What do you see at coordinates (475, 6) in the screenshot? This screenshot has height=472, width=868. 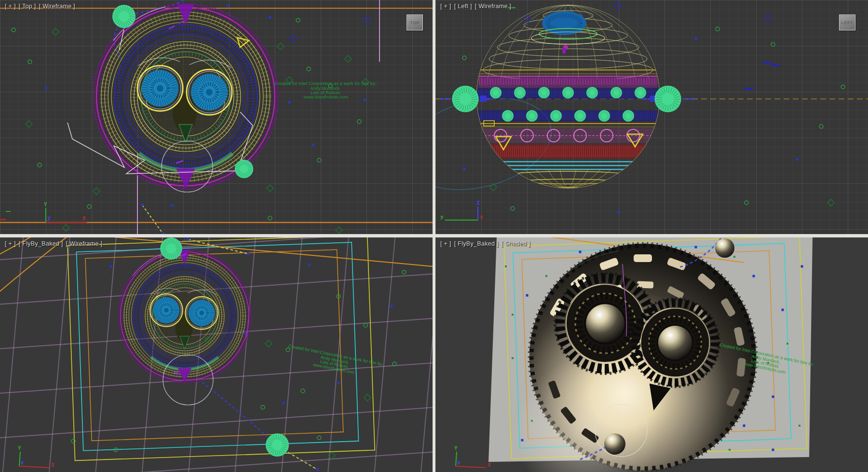 I see `viewport-left-label: [ + ] [ Left ] [ Wireframe ]` at bounding box center [475, 6].